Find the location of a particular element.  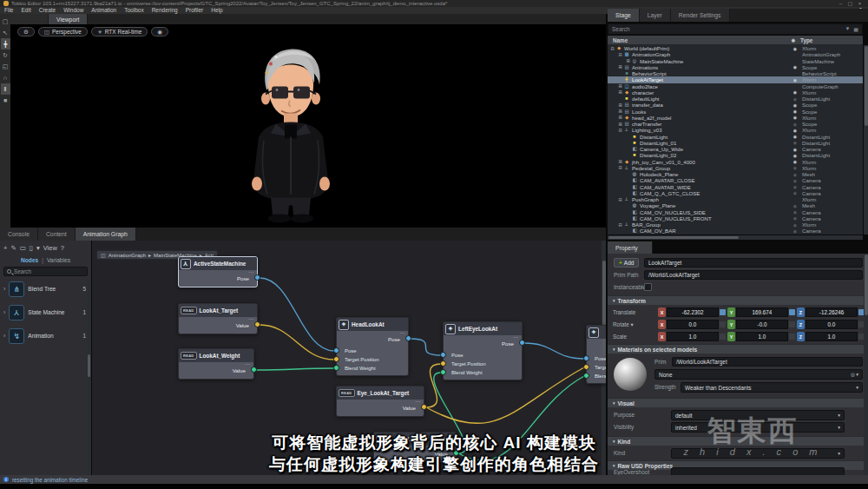

graph-node-eye-lookat-weight: READEye_LookAt_Weight⋯Value is located at coordinates (415, 447).